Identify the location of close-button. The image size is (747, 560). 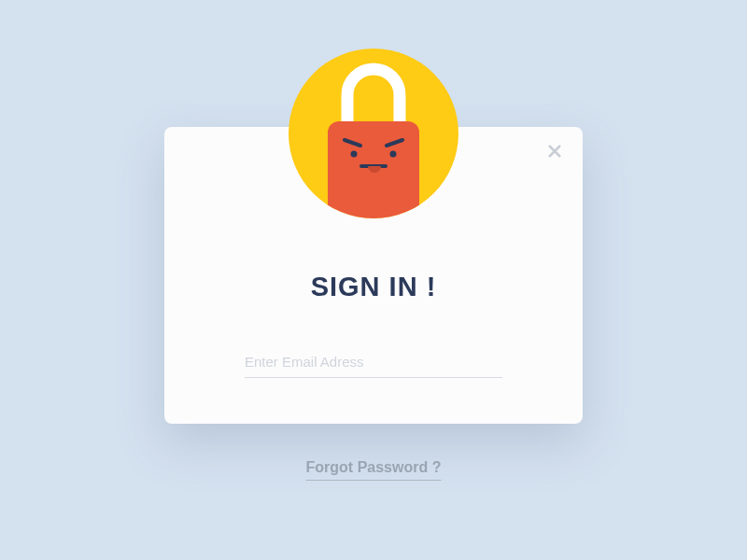
(555, 153).